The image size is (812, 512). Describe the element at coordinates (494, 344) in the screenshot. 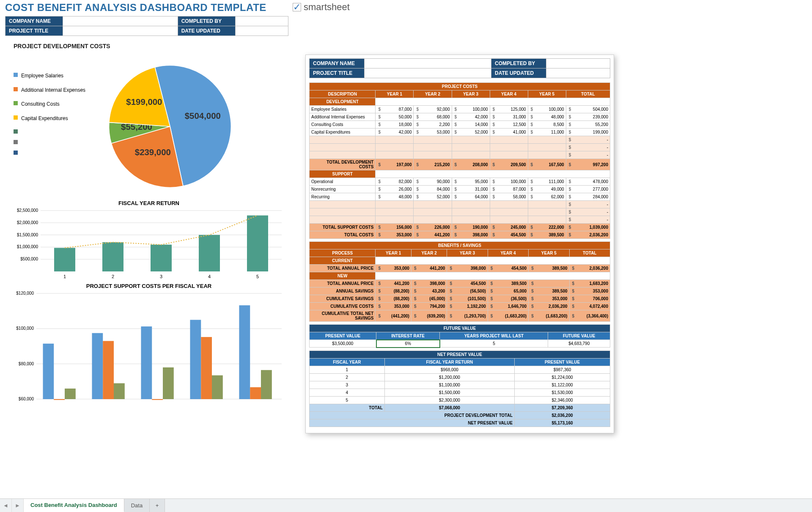

I see `years-cell: 5` at that location.